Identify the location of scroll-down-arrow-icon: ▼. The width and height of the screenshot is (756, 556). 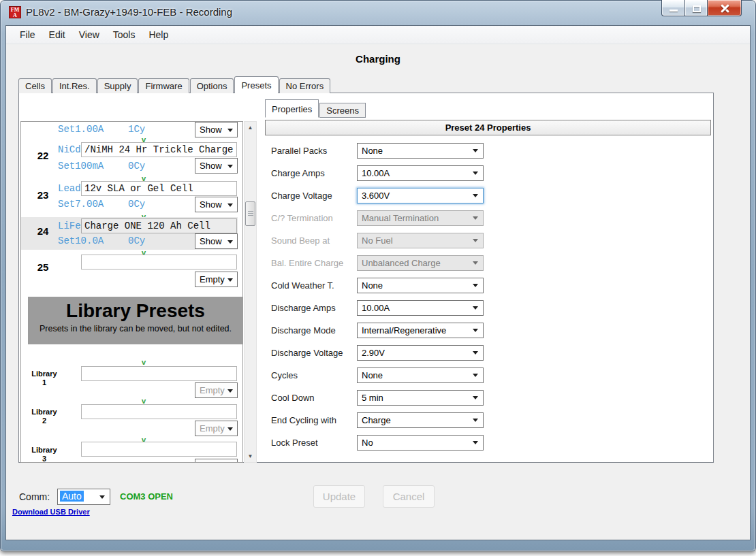
(251, 456).